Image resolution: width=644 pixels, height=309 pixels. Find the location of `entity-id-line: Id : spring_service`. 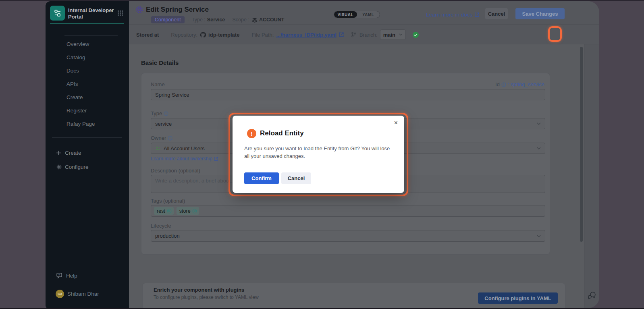

entity-id-line: Id : spring_service is located at coordinates (520, 85).